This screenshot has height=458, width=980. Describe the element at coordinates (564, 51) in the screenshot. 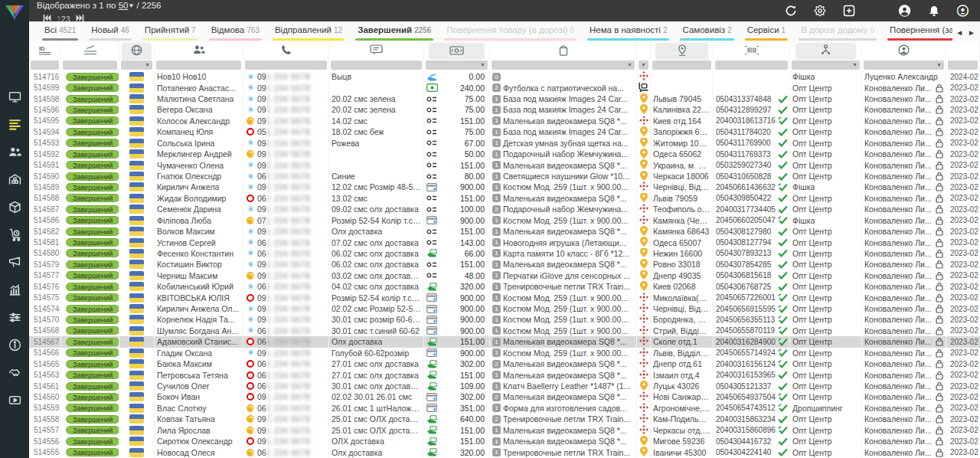

I see `column-header-product` at that location.